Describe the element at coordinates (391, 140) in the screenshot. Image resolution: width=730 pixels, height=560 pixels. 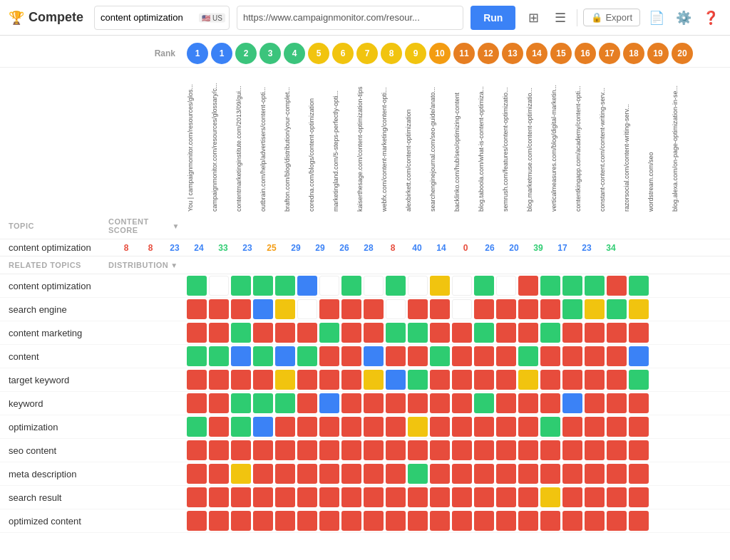
I see `url-label: webfx.com/content-marketing/content-opti…` at that location.